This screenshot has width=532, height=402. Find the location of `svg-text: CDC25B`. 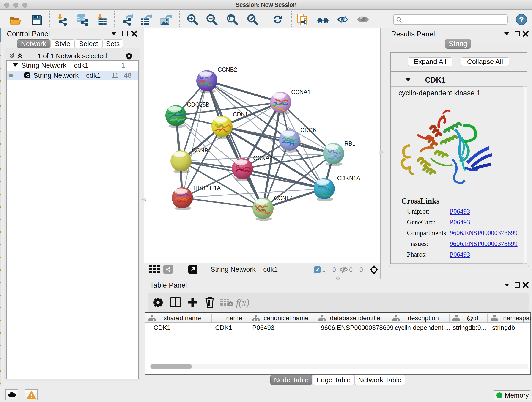

svg-text: CDC25B is located at coordinates (198, 104).